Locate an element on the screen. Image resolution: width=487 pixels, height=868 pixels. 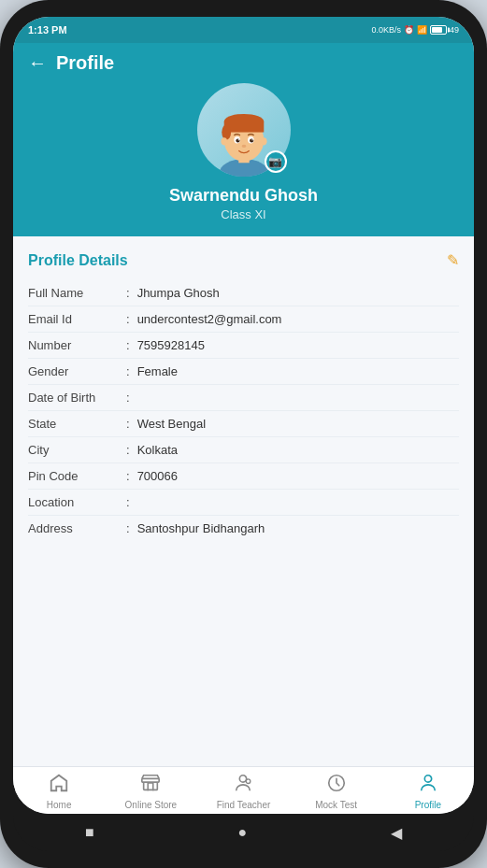
nav-item-home: Home is located at coordinates (59, 791).